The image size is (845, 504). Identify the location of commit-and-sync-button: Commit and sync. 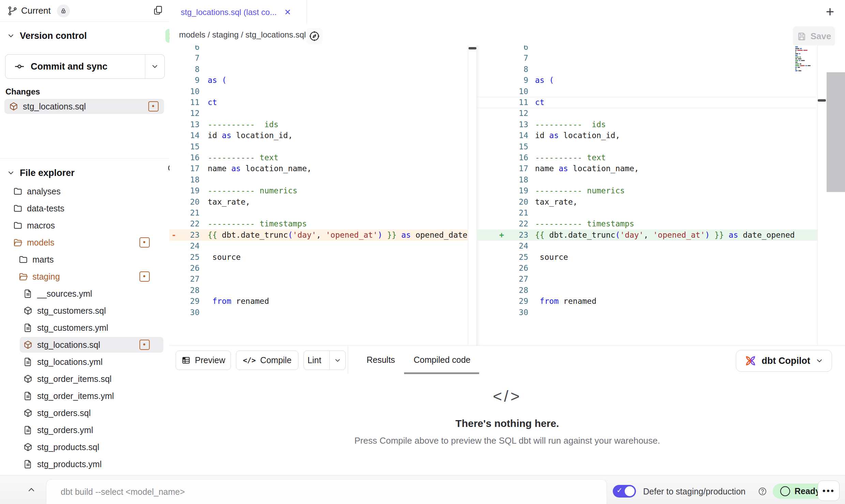
(85, 66).